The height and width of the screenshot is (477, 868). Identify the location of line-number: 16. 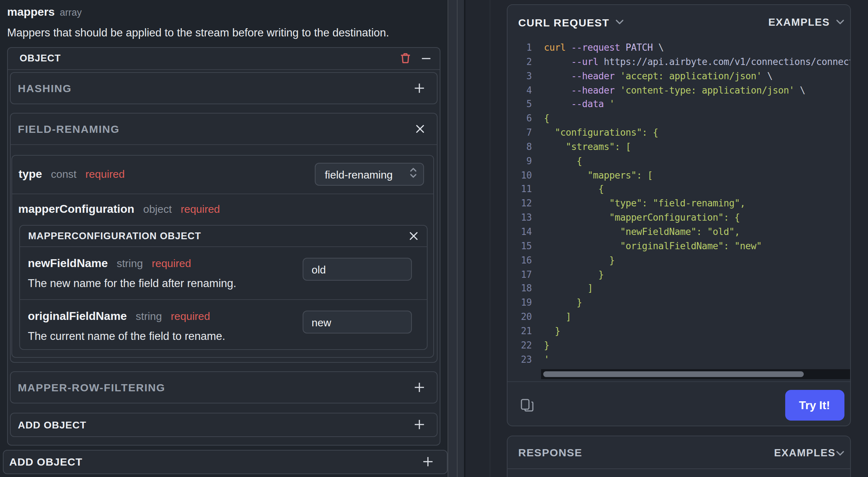
(520, 260).